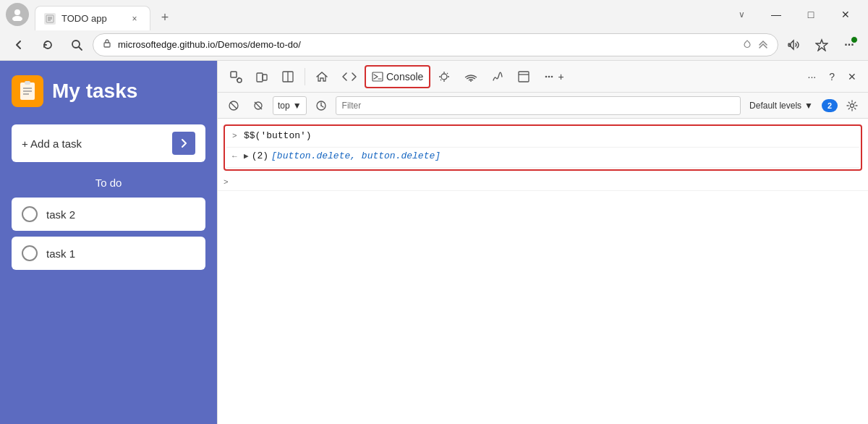 This screenshot has height=424, width=868. What do you see at coordinates (781, 106) in the screenshot?
I see `default-levels-dropdown: Default levels ▼` at bounding box center [781, 106].